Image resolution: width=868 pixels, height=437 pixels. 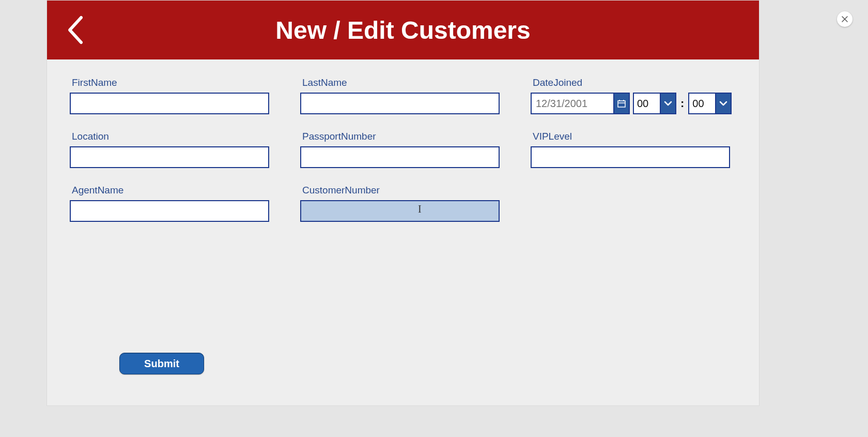 I want to click on field-location: Location, so click(x=169, y=149).